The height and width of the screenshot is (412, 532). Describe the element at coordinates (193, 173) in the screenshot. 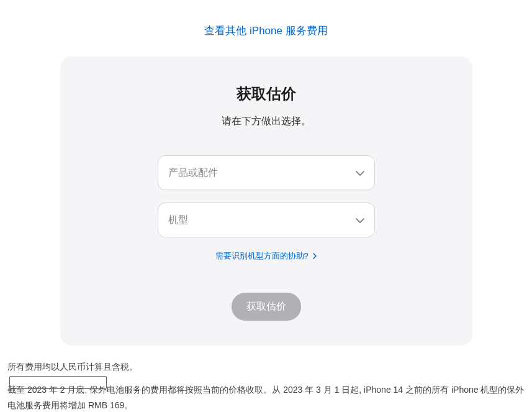

I see `product-select-placeholder: 产品或配件` at that location.